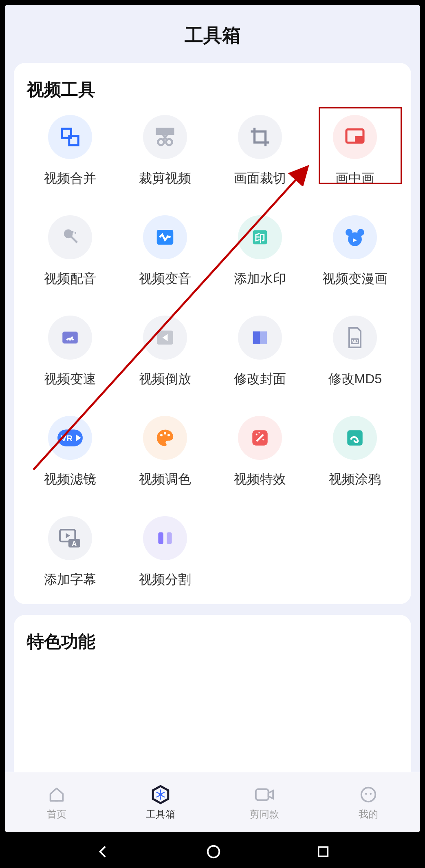 The image size is (425, 868). Describe the element at coordinates (165, 552) in the screenshot. I see `tool-video-split: 视频分割` at that location.